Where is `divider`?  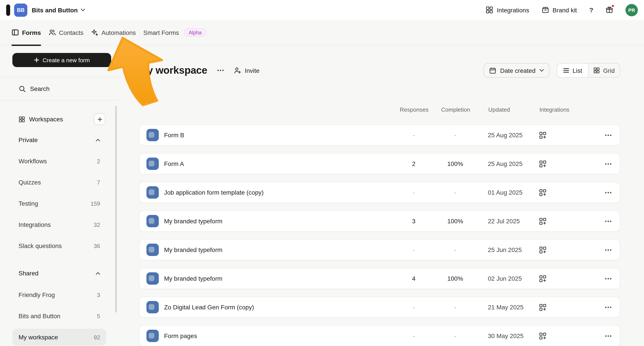
divider is located at coordinates (60, 77).